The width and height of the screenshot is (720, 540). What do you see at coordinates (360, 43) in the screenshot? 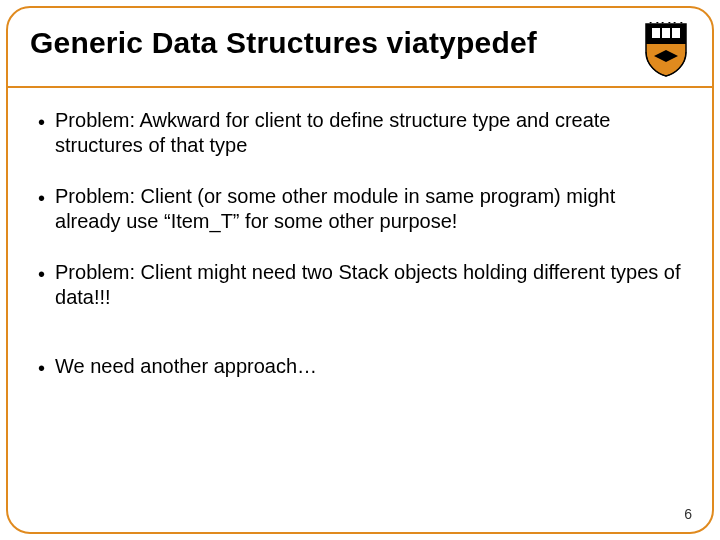
I see `slide-title: Generic Data Structures viatypedef` at bounding box center [360, 43].